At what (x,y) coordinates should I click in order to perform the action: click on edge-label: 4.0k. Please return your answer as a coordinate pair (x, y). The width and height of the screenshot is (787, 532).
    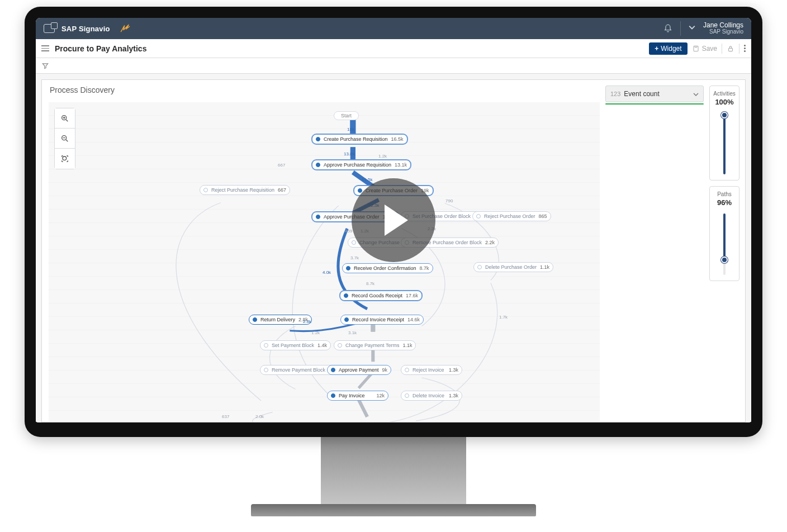
    Looking at the image, I should click on (326, 273).